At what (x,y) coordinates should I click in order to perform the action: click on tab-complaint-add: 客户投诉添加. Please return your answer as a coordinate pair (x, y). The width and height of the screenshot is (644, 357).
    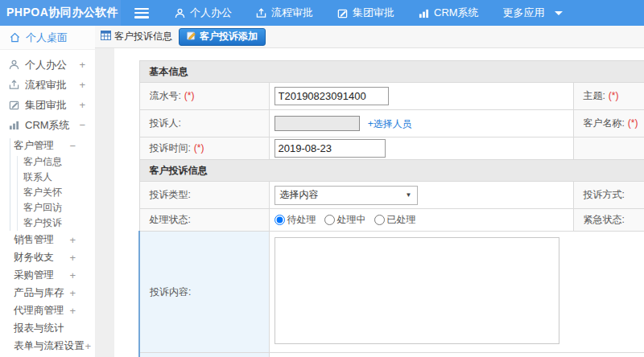
    Looking at the image, I should click on (222, 37).